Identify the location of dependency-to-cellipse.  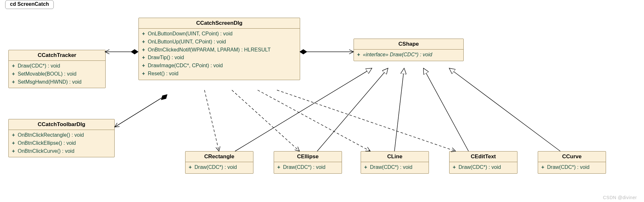
(266, 121).